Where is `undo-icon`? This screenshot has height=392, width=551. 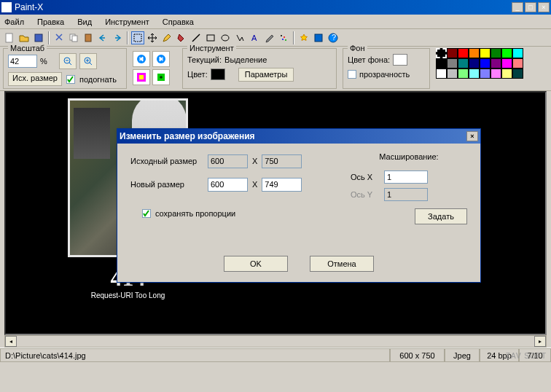
undo-icon is located at coordinates (103, 38).